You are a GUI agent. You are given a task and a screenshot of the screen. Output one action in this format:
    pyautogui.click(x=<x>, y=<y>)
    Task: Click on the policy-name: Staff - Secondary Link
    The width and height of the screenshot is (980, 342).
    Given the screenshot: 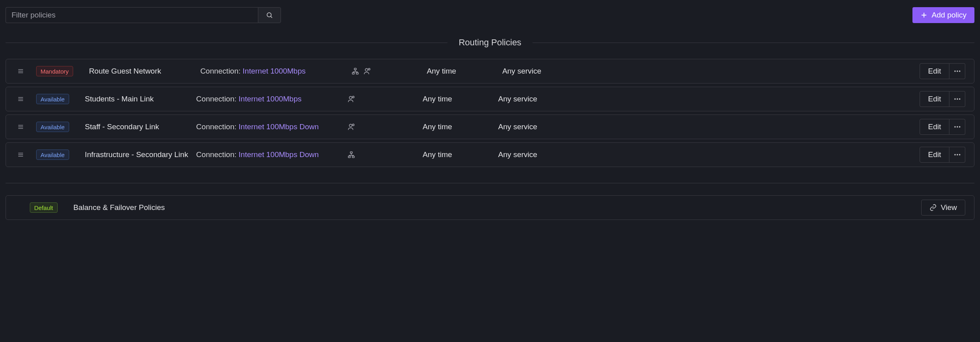 What is the action you would take?
    pyautogui.click(x=141, y=127)
    